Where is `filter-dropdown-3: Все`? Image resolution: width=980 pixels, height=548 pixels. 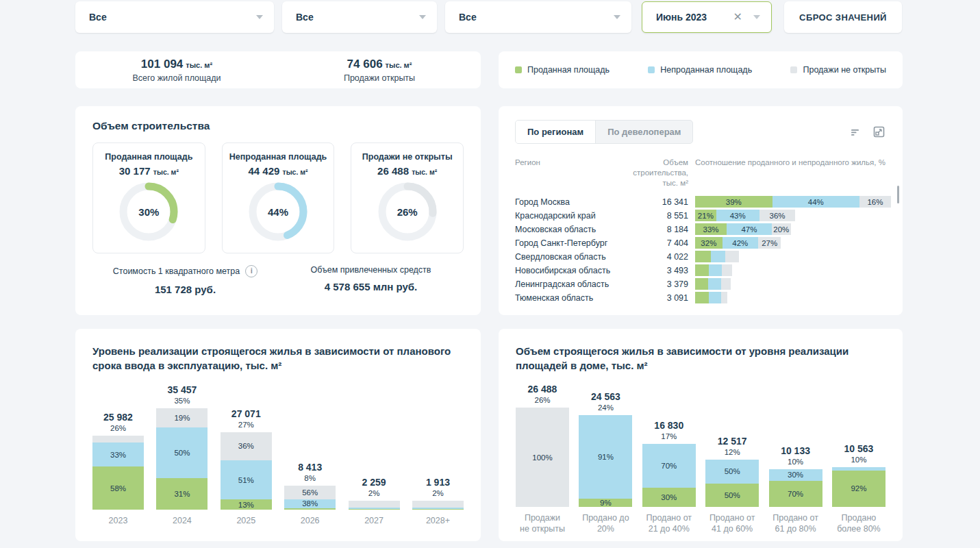 filter-dropdown-3: Все is located at coordinates (538, 17).